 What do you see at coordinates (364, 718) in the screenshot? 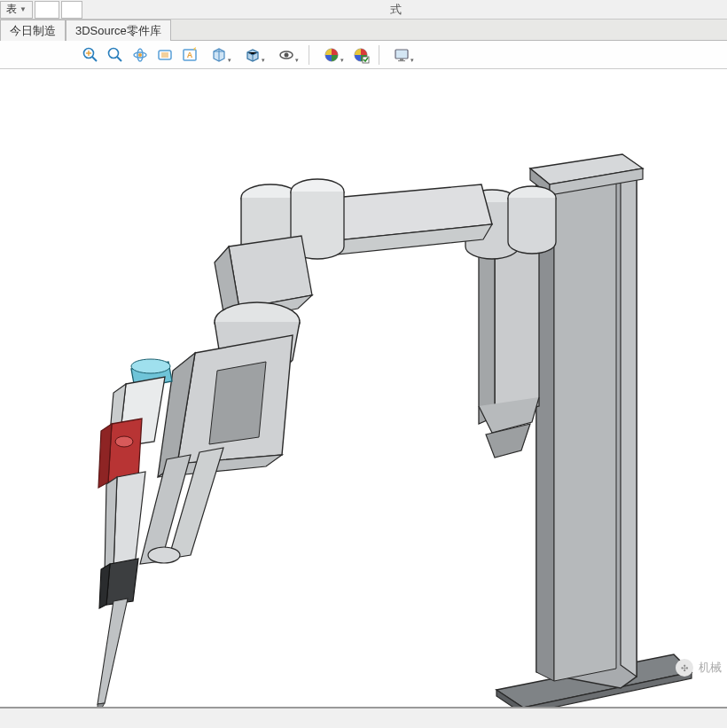
I see `status-bar` at bounding box center [364, 718].